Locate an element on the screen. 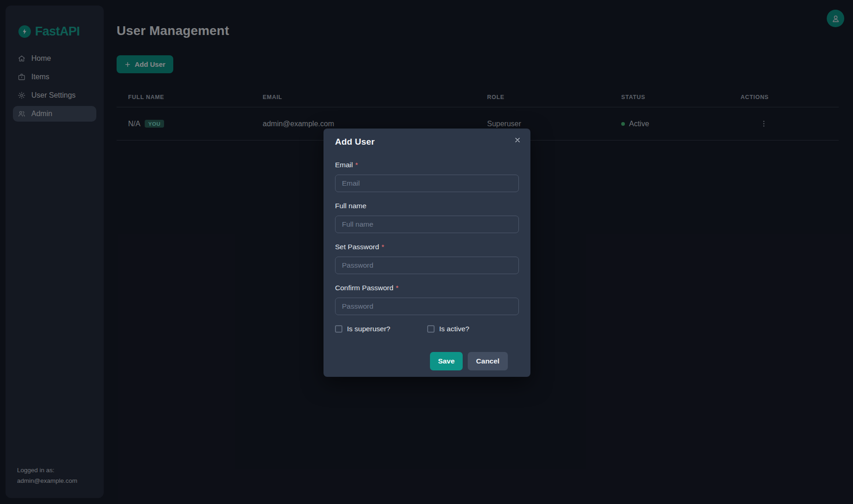 This screenshot has width=853, height=504. close-icon is located at coordinates (518, 140).